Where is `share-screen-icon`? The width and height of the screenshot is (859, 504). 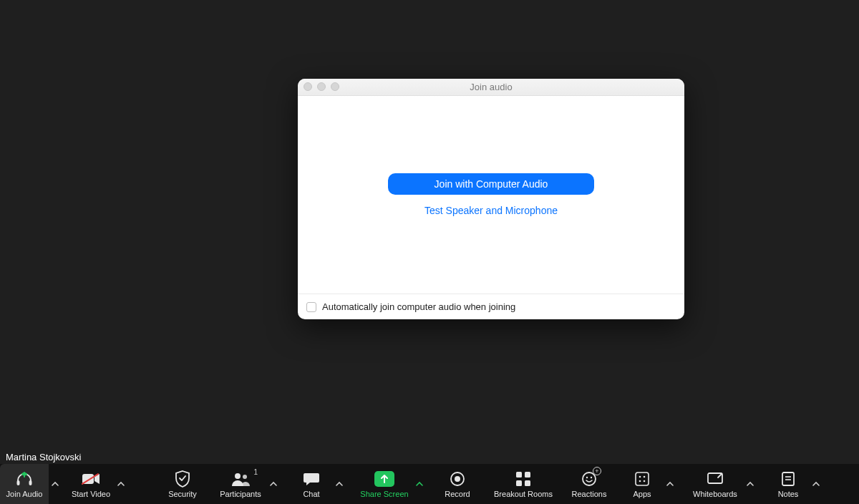 share-screen-icon is located at coordinates (384, 479).